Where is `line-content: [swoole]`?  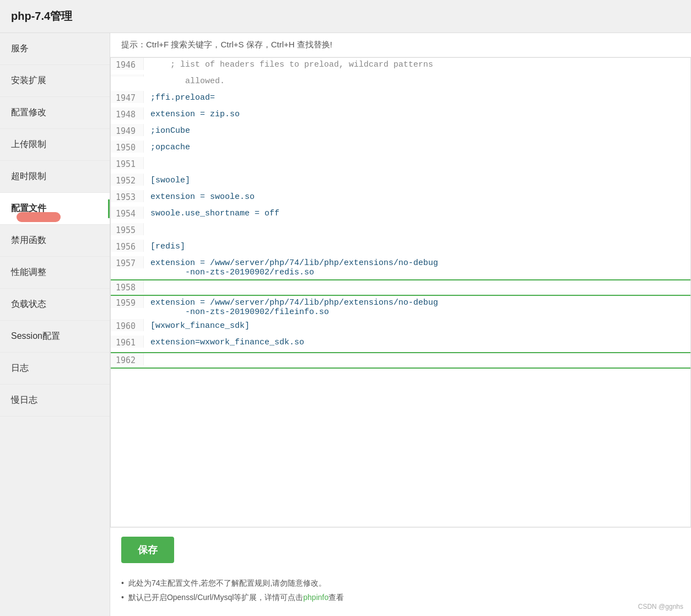 line-content: [swoole] is located at coordinates (417, 181).